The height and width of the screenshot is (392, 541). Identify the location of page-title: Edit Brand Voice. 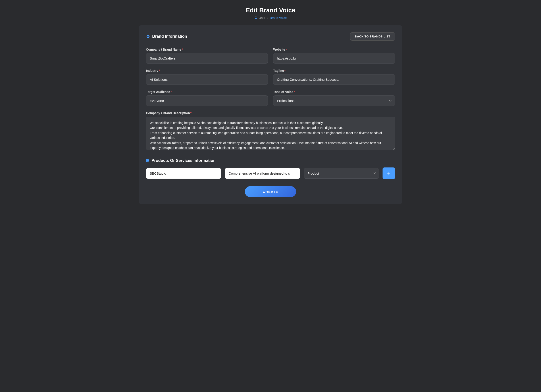
(270, 10).